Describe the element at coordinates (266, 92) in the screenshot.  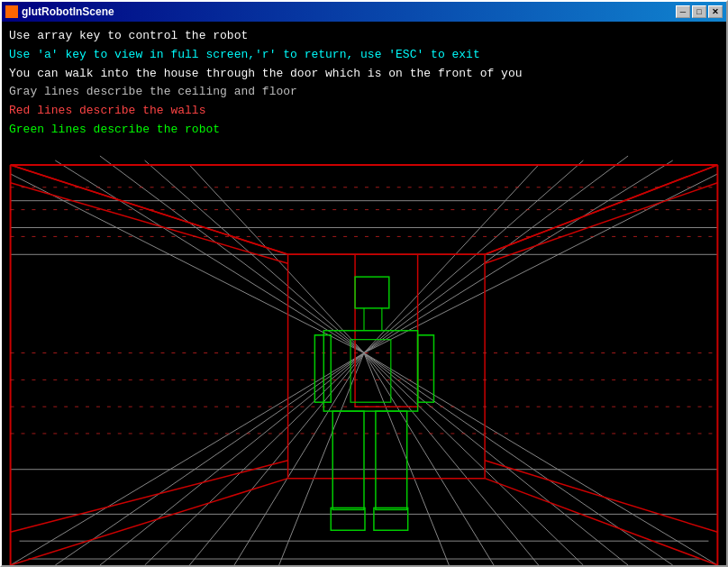
I see `hud-line-4: Gray lines describe the ceiling and floo…` at that location.